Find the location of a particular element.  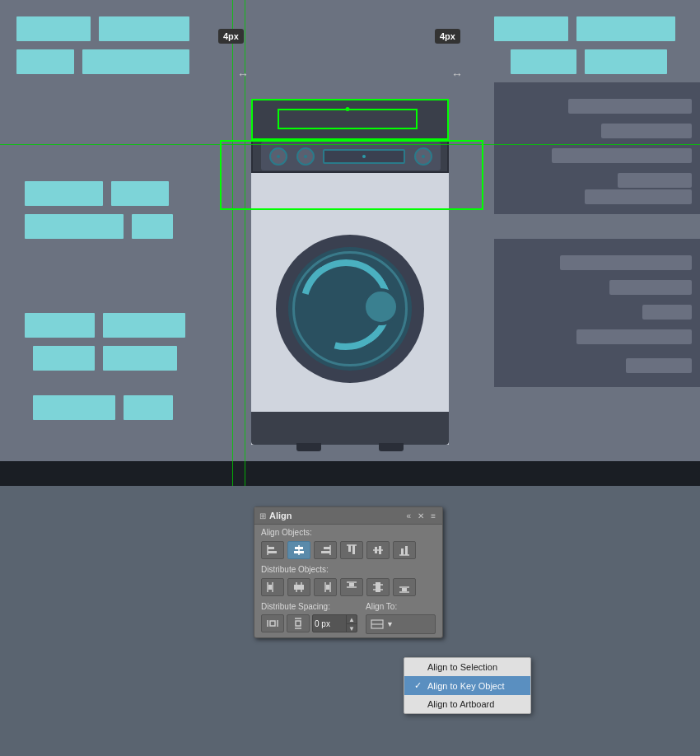

align-right-btn is located at coordinates (325, 550).